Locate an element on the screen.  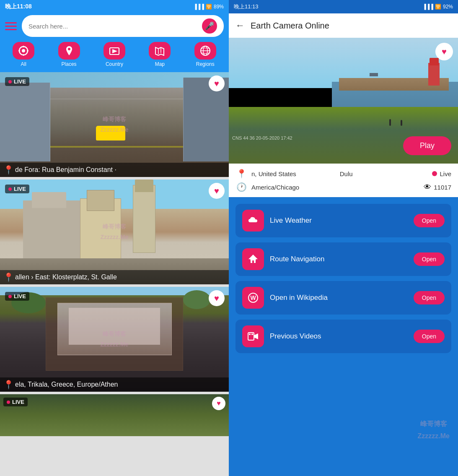
category-places: Places is located at coordinates (69, 55).